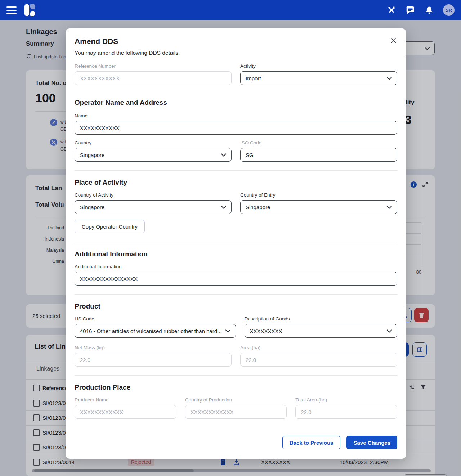 This screenshot has width=461, height=476. Describe the element at coordinates (391, 10) in the screenshot. I see `tools-icon` at that location.